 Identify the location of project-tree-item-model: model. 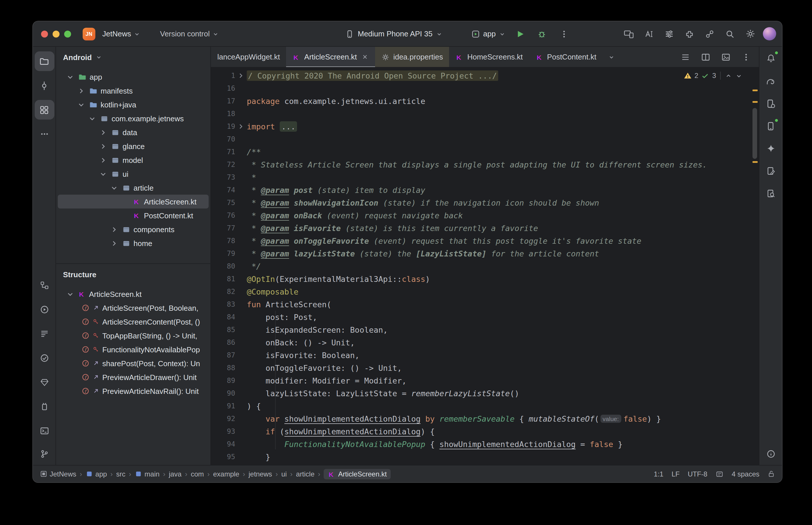
(133, 160).